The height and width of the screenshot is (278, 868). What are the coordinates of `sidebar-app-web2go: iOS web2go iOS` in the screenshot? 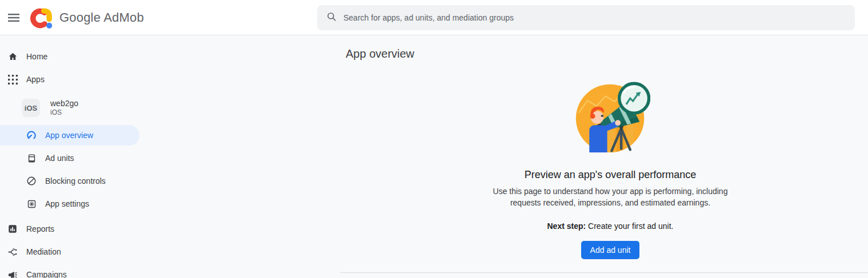 It's located at (80, 108).